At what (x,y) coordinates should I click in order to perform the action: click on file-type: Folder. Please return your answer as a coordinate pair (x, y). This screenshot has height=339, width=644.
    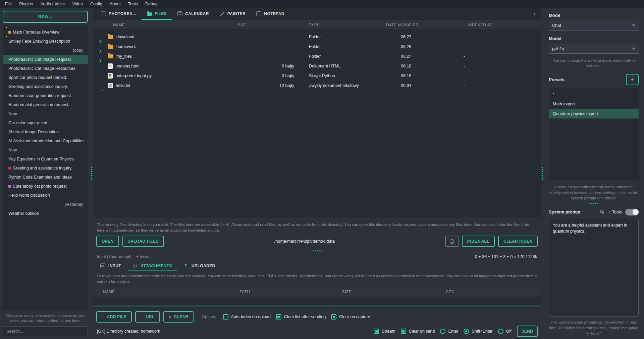
    Looking at the image, I should click on (339, 56).